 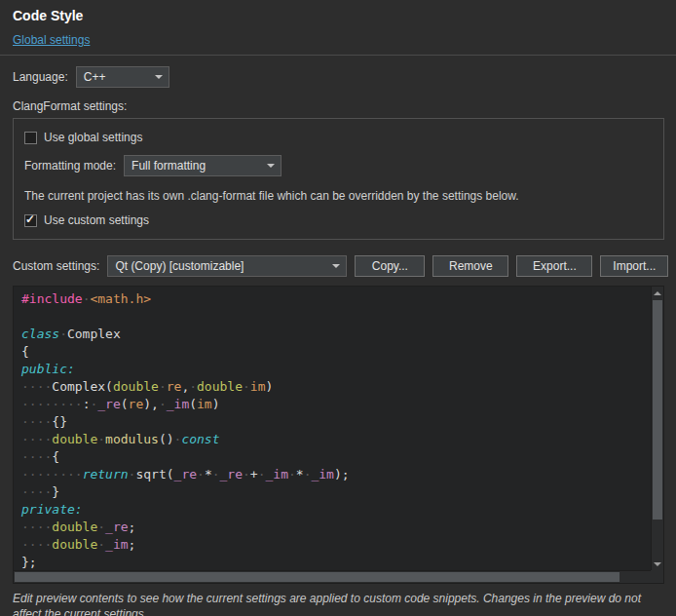 I want to click on checkbox-label: Use global settings, so click(x=94, y=137).